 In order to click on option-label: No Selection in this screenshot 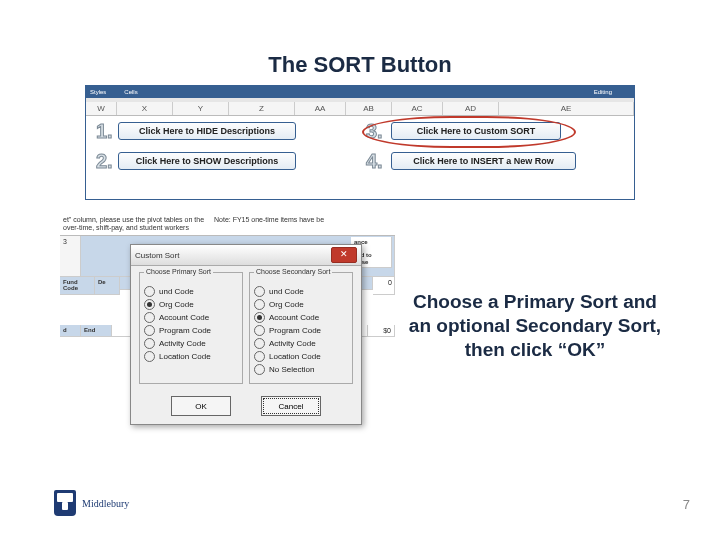, I will do `click(292, 370)`.